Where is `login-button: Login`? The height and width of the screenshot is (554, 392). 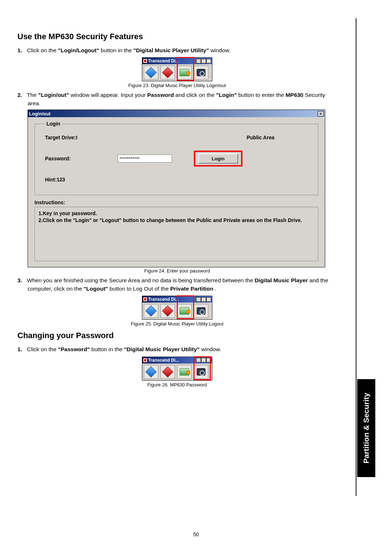
login-button: Login is located at coordinates (218, 159).